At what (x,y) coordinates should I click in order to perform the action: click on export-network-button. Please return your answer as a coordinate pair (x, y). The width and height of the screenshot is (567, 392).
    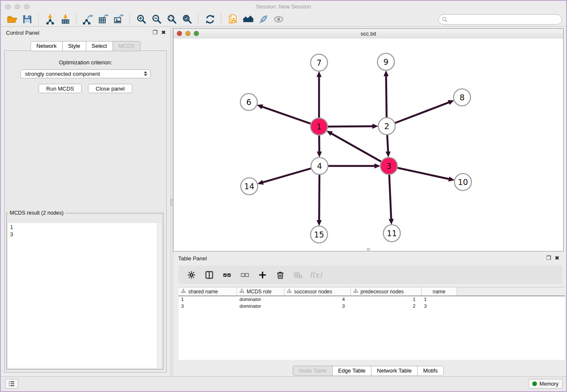
    Looking at the image, I should click on (88, 19).